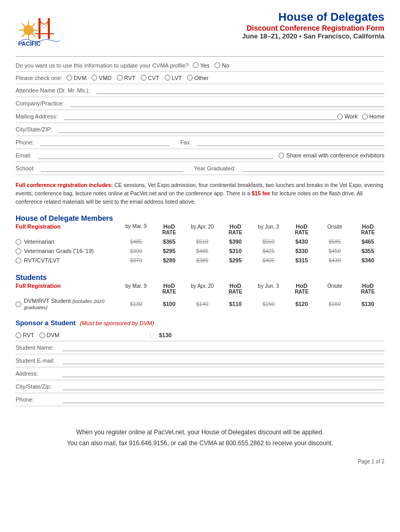  I want to click on hod-vet-grads-label: Veterinarian Grads ('16-'19), so click(68, 251).